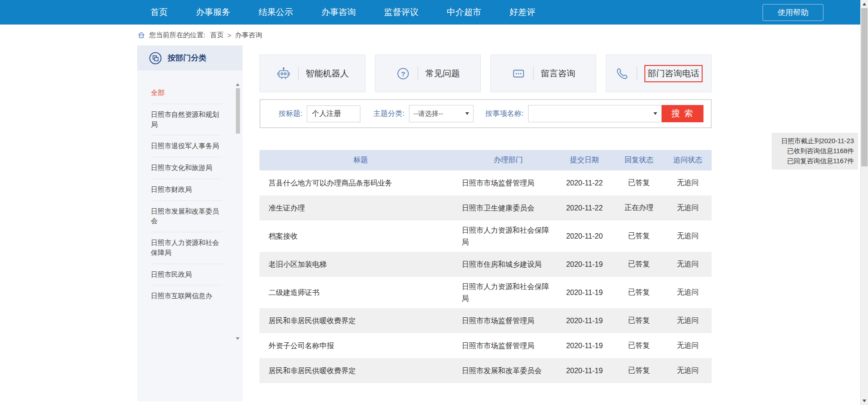 This screenshot has width=868, height=405. I want to click on category-icon, so click(155, 58).